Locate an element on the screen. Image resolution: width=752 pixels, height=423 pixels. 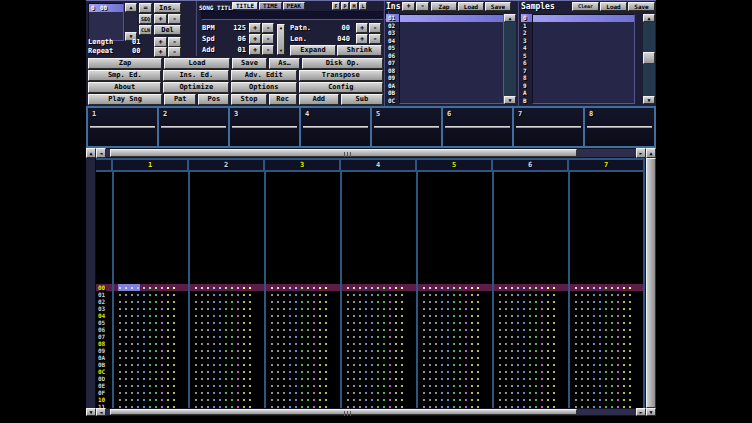
pattern-hscroll-track is located at coordinates (371, 153).